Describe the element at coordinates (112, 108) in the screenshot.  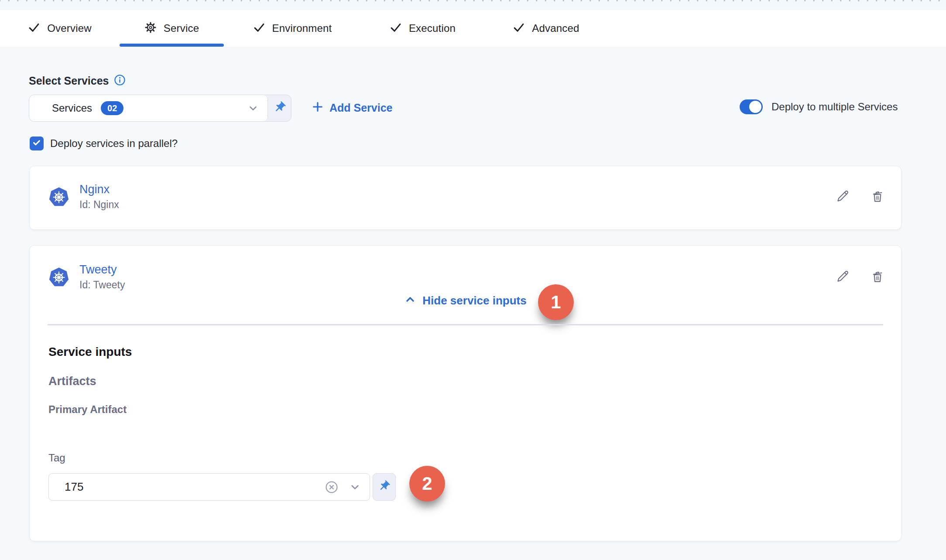
I see `services-count-badge: 02` at that location.